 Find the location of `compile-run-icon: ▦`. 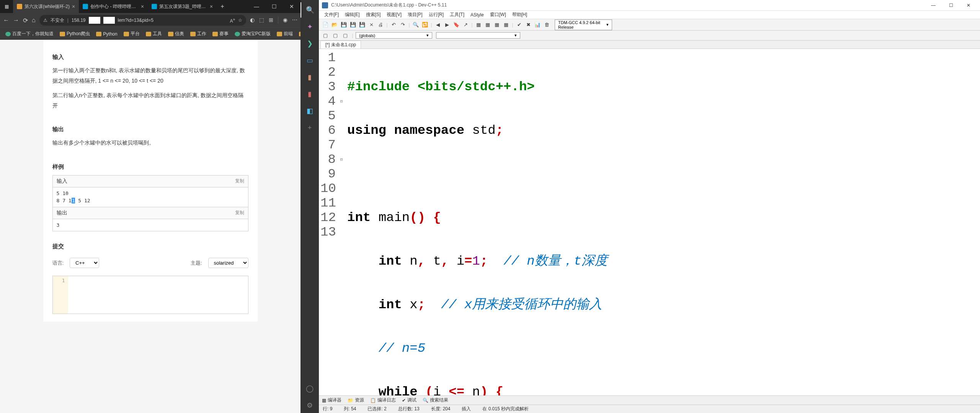

compile-run-icon: ▦ is located at coordinates (497, 25).